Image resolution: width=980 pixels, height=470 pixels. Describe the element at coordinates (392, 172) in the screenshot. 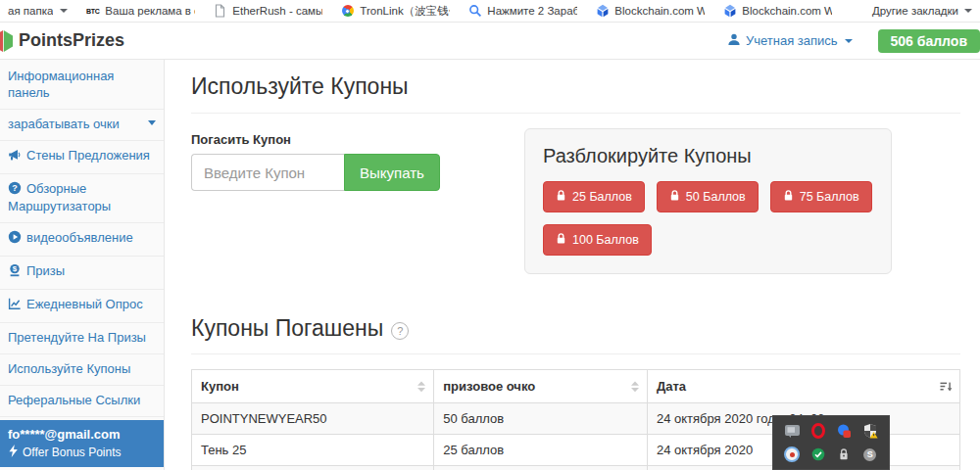

I see `redeem-button: Выкупать` at that location.